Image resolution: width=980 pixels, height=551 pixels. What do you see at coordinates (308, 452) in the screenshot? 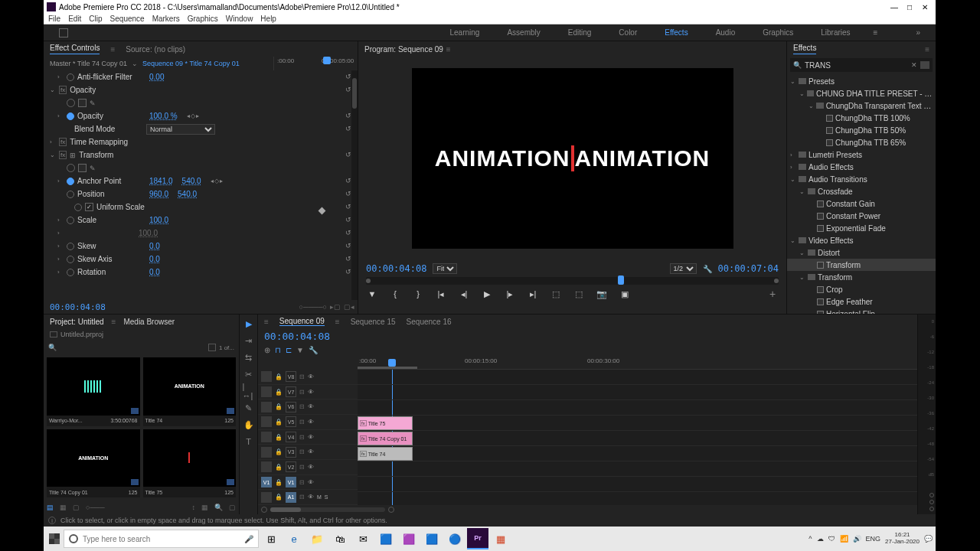
I see `track-header: 🔒V3⊟👁` at bounding box center [308, 452].